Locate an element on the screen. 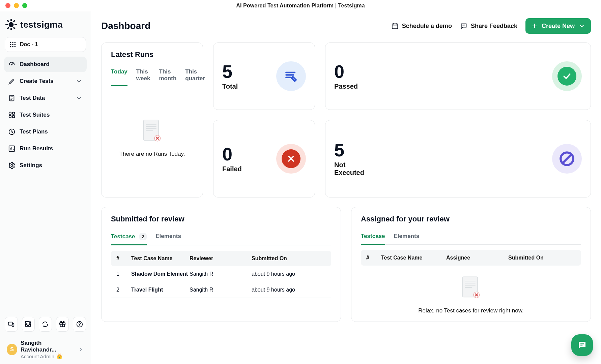 Image resolution: width=601 pixels, height=364 pixels. nav-label: Run Results is located at coordinates (36, 149).